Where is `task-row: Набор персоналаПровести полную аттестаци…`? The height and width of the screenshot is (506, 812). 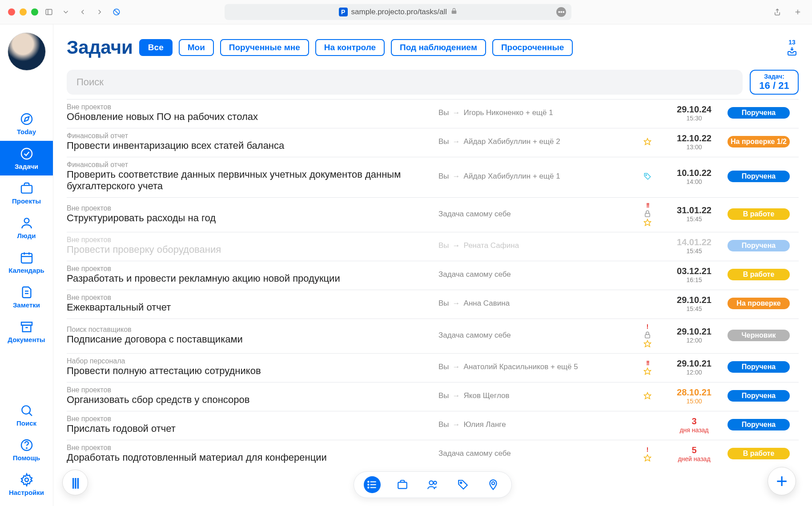
task-row: Набор персоналаПровести полную аттестаци… is located at coordinates (433, 368).